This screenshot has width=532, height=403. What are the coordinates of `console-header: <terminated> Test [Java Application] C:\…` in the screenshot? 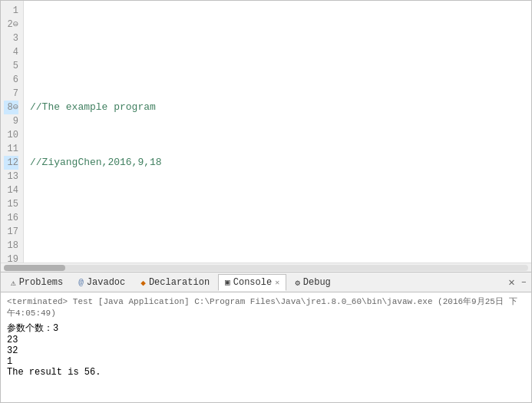 It's located at (266, 307).